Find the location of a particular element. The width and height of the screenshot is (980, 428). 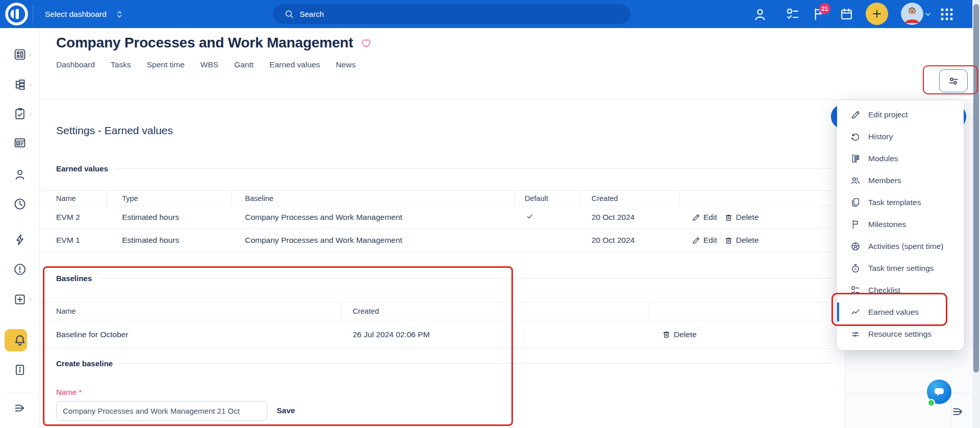

earned-values-section-header: Earned values is located at coordinates (444, 168).